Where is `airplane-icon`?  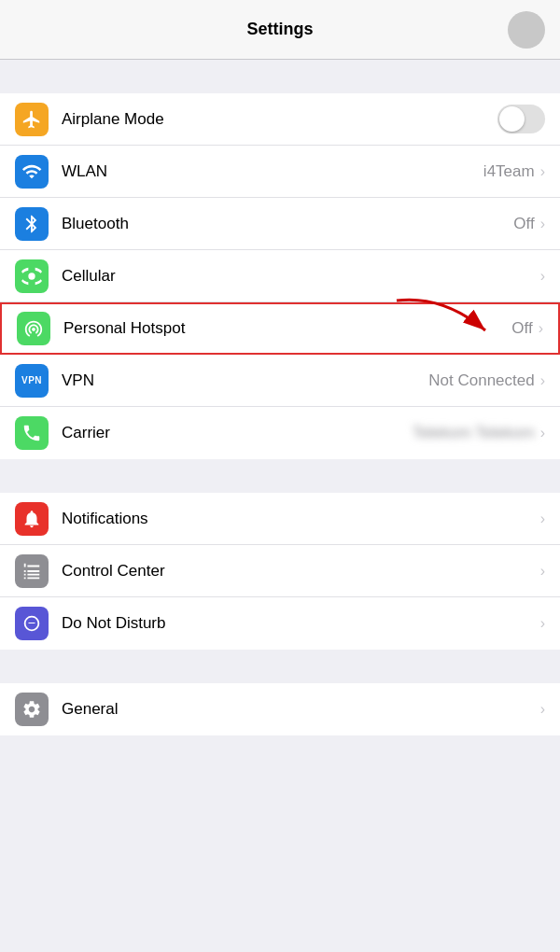
airplane-icon is located at coordinates (32, 119).